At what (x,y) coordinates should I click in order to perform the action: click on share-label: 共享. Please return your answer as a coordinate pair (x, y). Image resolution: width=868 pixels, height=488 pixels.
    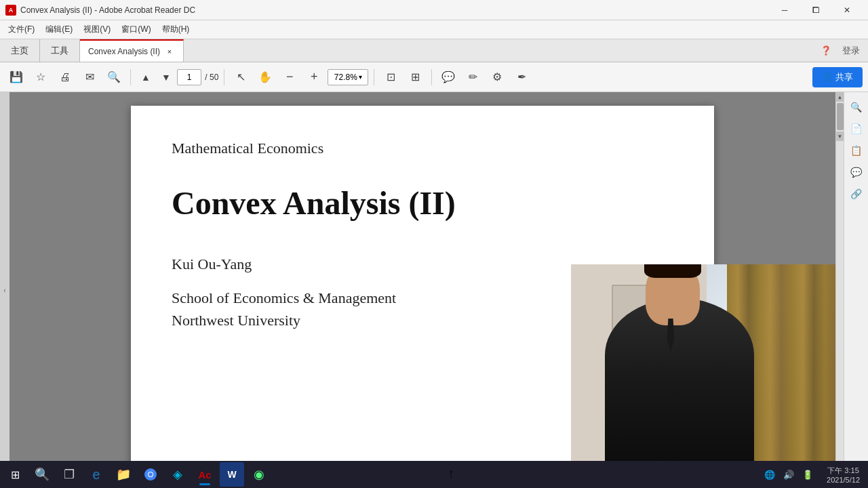
    Looking at the image, I should click on (844, 77).